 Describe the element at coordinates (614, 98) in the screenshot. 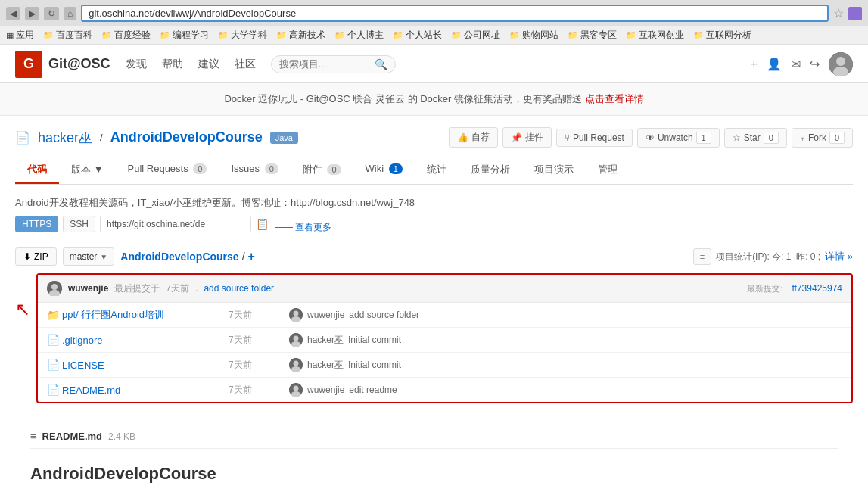

I see `banner-link: 点击查看详情` at that location.